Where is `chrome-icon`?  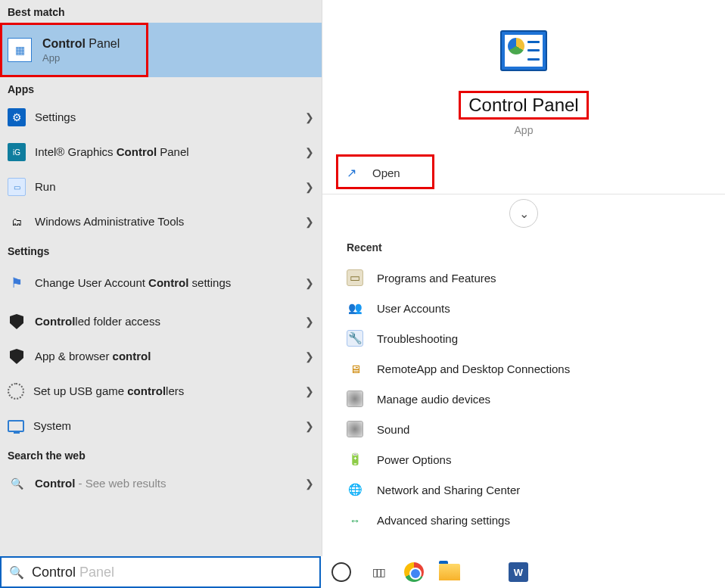 chrome-icon is located at coordinates (414, 572).